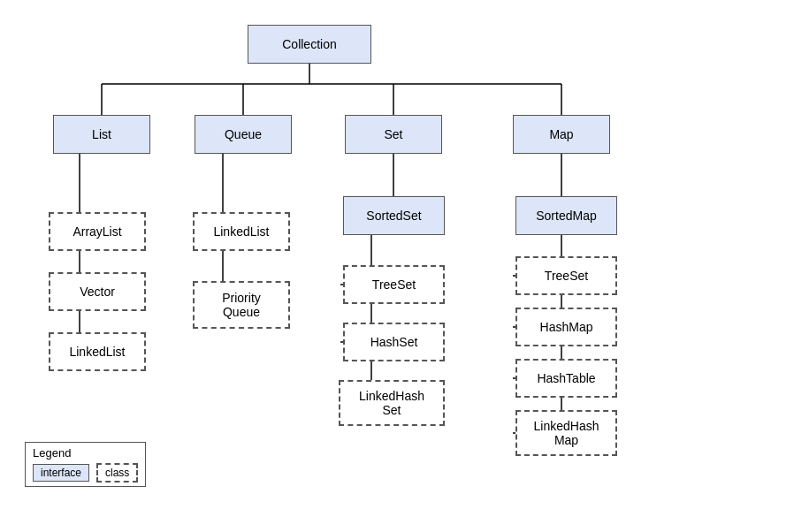 The width and height of the screenshot is (794, 532). What do you see at coordinates (97, 292) in the screenshot?
I see `node-vector-label: Vector` at bounding box center [97, 292].